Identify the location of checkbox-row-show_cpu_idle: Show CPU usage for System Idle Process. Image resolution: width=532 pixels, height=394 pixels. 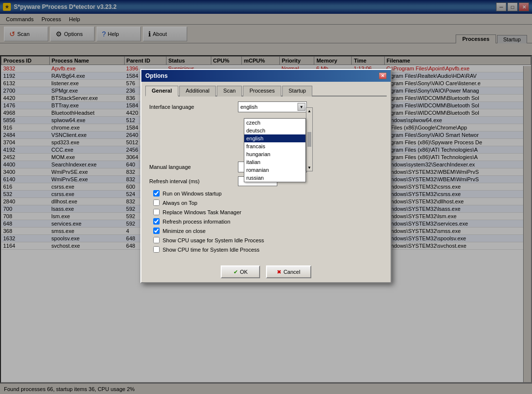
(266, 240).